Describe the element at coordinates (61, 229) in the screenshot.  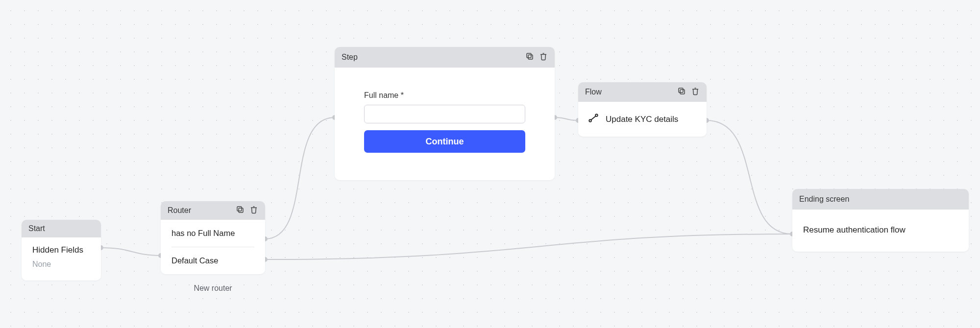
I see `node-start-header: Start` at that location.